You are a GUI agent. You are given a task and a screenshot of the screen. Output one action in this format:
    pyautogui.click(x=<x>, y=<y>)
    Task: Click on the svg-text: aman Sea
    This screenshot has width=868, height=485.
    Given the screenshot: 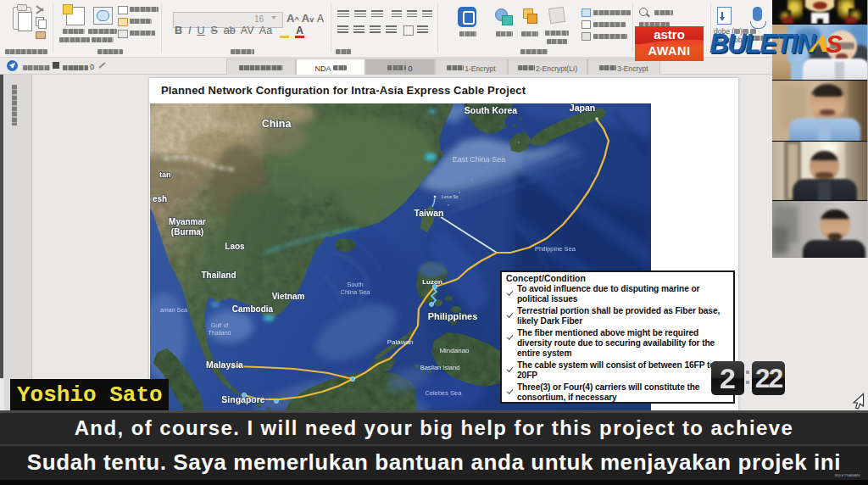 What is the action you would take?
    pyautogui.click(x=174, y=310)
    